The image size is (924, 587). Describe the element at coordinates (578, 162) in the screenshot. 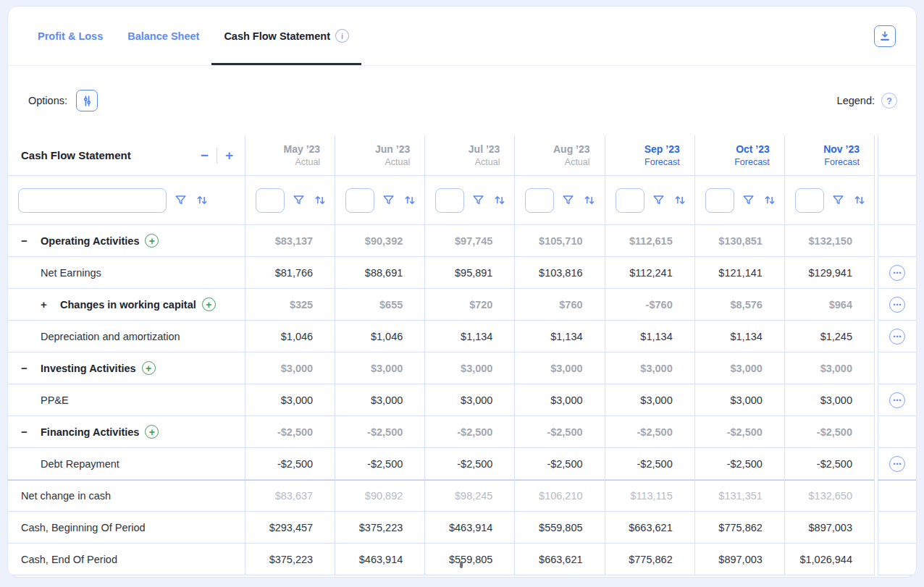

I see `column-period-label: Actual` at that location.